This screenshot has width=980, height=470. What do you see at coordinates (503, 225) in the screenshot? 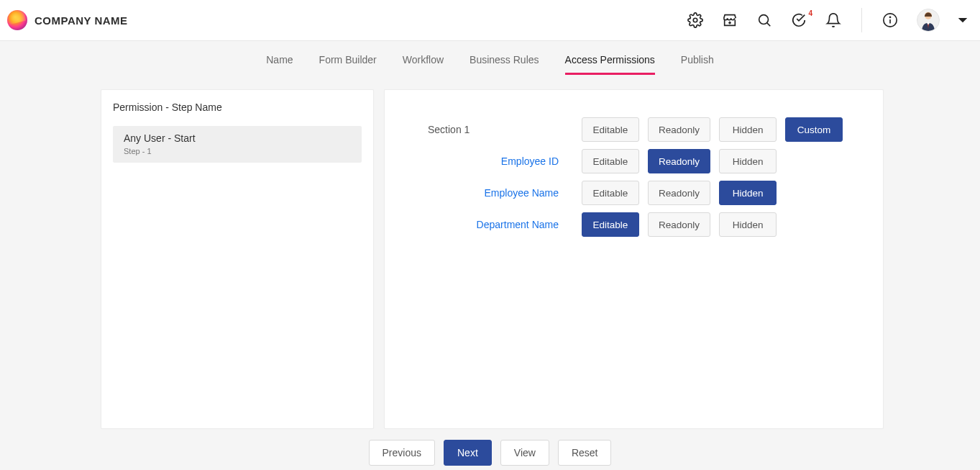
I see `field-department-name-label: Department Name` at bounding box center [503, 225].